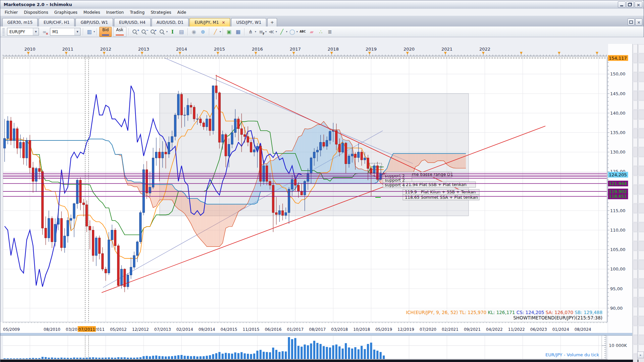 The width and height of the screenshot is (644, 362). What do you see at coordinates (20, 22) in the screenshot?
I see `tab-label: GER30, m15` at bounding box center [20, 22].